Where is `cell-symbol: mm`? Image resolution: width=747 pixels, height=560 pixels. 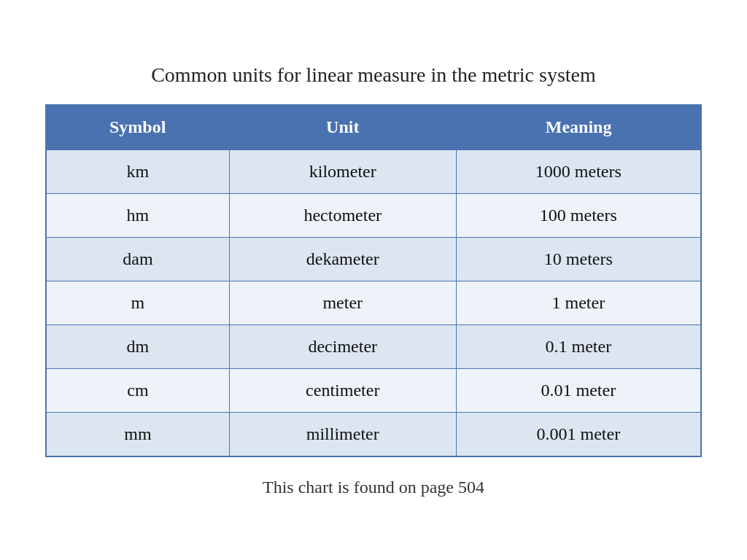
cell-symbol: mm is located at coordinates (137, 435).